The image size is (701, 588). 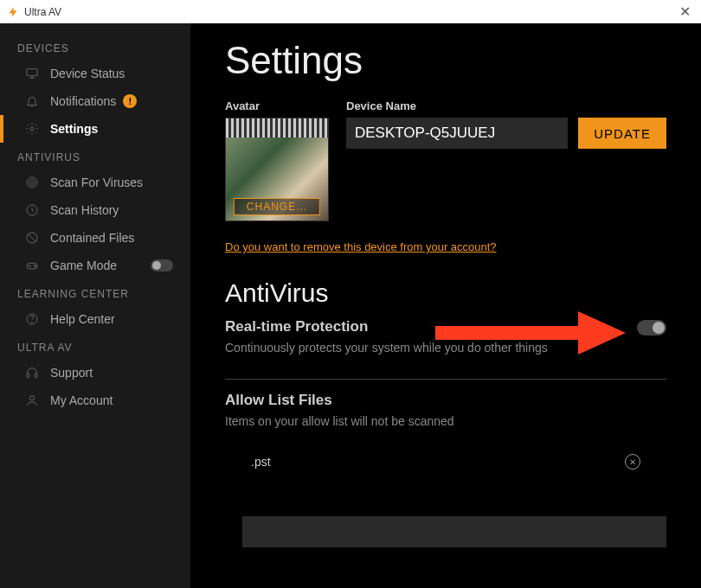 What do you see at coordinates (32, 74) in the screenshot?
I see `monitor-icon` at bounding box center [32, 74].